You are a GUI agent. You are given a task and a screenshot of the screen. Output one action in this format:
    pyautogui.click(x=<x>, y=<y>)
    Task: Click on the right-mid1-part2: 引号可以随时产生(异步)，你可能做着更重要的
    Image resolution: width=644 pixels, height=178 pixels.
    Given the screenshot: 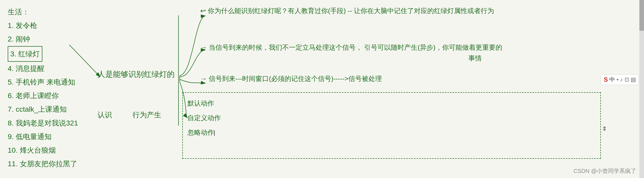 What is the action you would take?
    pyautogui.click(x=433, y=47)
    